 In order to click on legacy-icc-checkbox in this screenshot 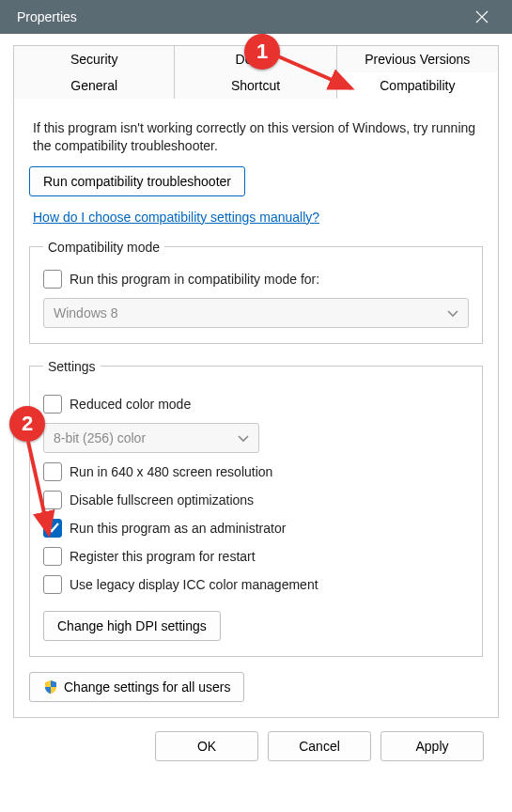, I will do `click(53, 585)`.